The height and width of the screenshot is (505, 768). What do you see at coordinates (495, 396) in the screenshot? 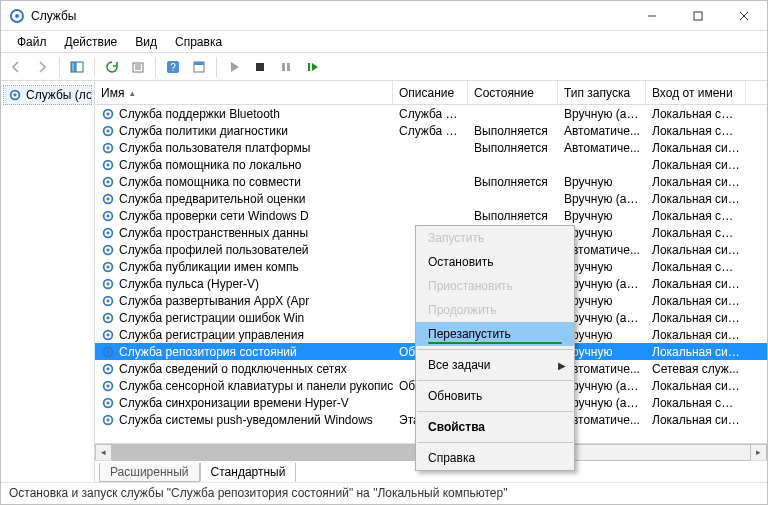
I see `ctx-refresh: Обновить` at bounding box center [495, 396].